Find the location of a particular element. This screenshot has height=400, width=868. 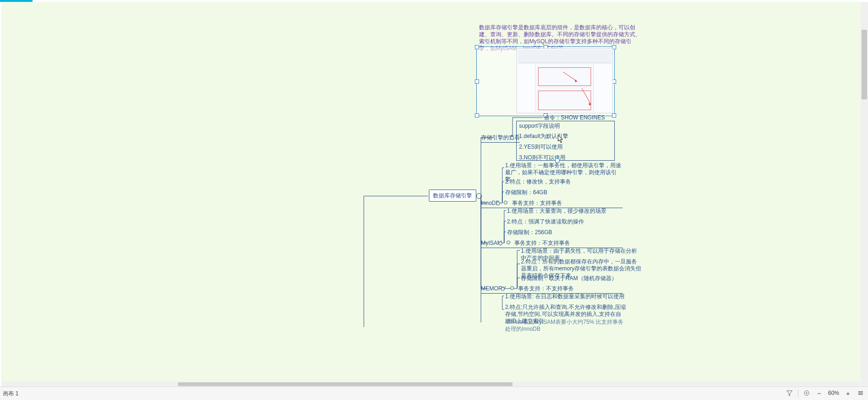

vertical-scrollbar is located at coordinates (864, 194).